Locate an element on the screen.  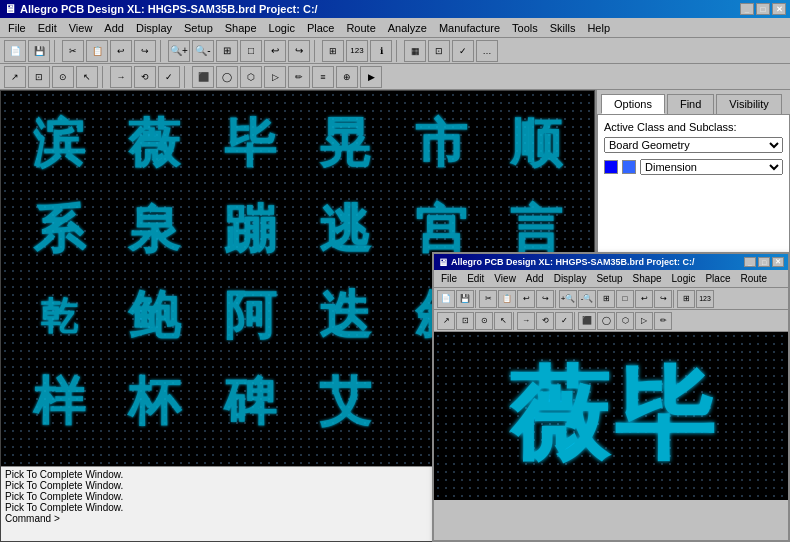
s-menu-setup: Setup is located at coordinates (609, 278).